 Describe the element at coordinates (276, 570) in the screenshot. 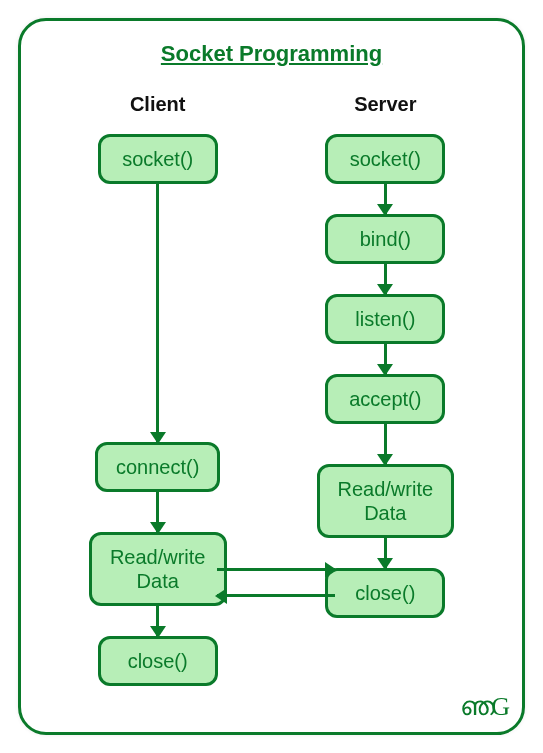

I see `arrow-right-icon` at that location.